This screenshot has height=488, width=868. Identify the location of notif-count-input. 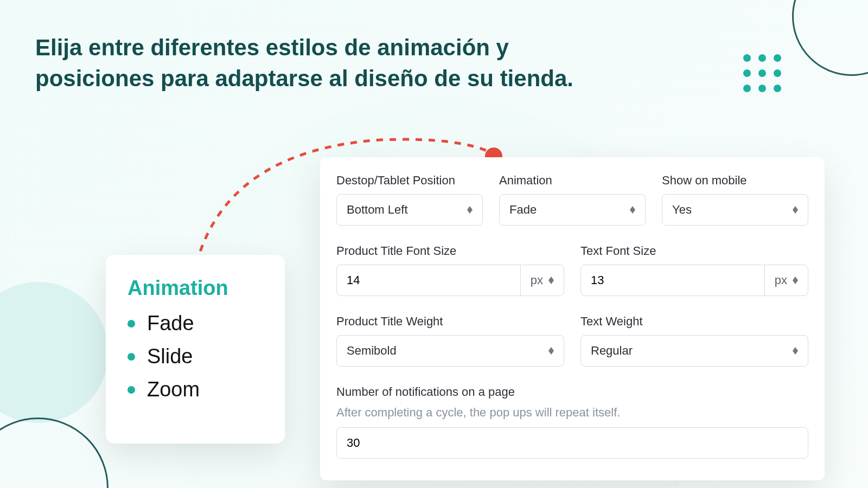
(572, 443).